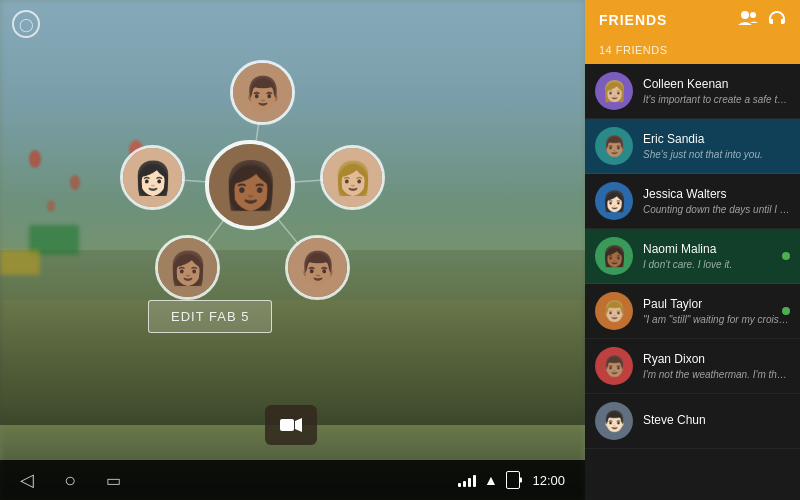 Image resolution: width=800 pixels, height=500 pixels. What do you see at coordinates (716, 100) in the screenshot?
I see `friend-status-colleen: It's important to create a safe twerking…` at bounding box center [716, 100].